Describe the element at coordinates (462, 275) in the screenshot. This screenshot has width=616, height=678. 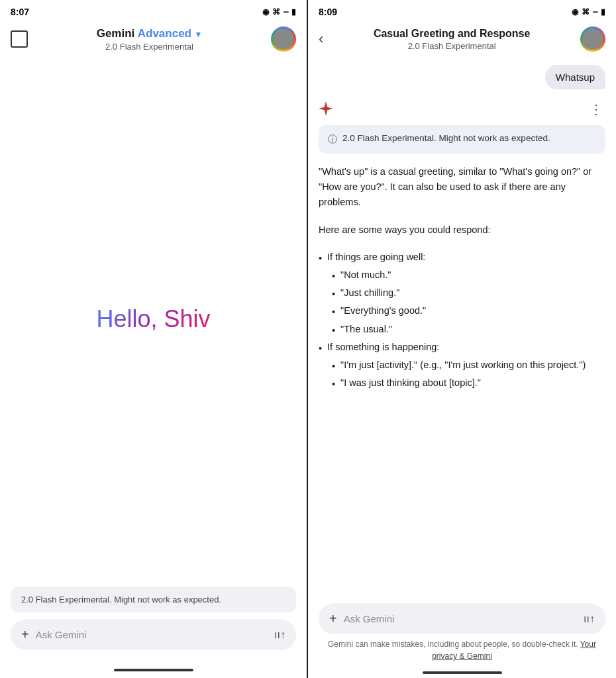
I see `bullet-item-1: •"Not much."` at that location.